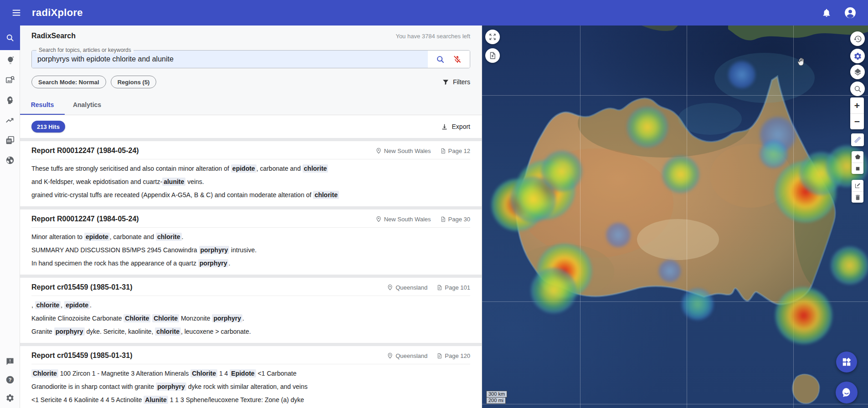  What do you see at coordinates (10, 217) in the screenshot?
I see `sidebar: ?` at bounding box center [10, 217].